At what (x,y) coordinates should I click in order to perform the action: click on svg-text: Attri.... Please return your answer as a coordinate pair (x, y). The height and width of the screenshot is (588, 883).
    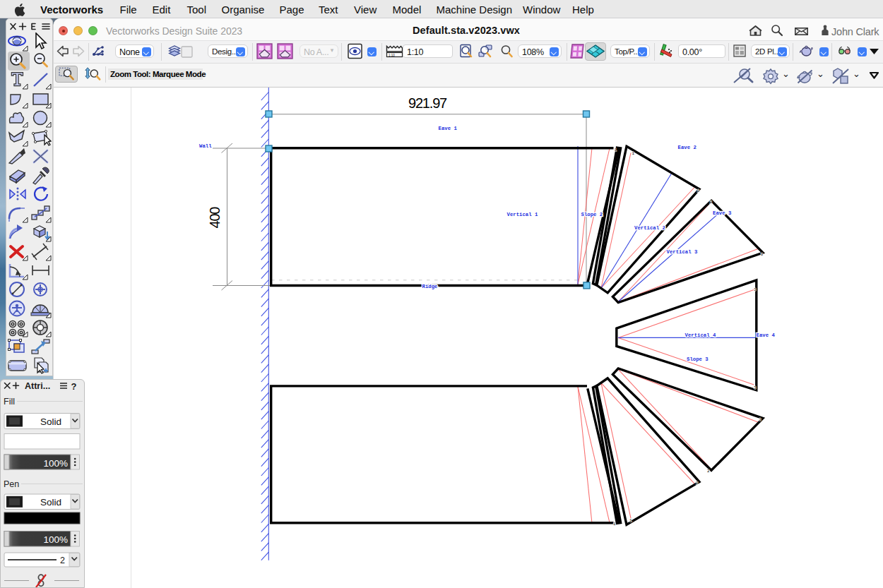
    Looking at the image, I should click on (37, 386).